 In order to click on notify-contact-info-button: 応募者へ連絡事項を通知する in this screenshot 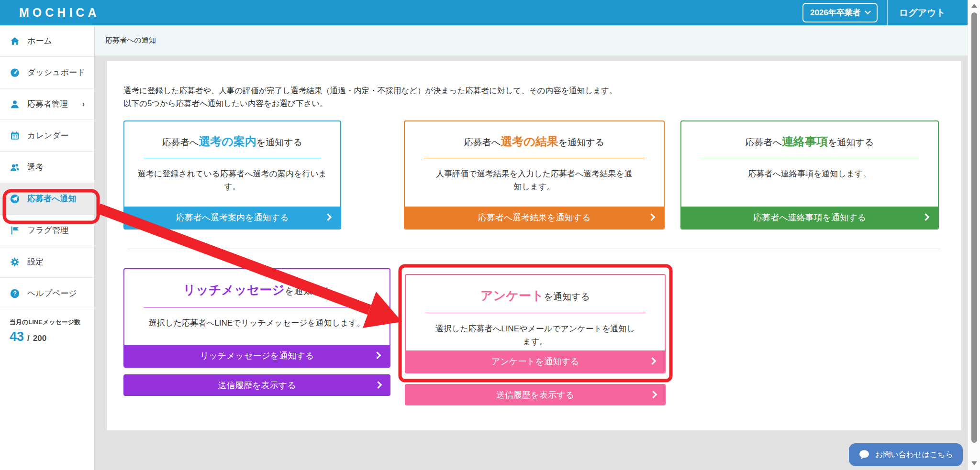, I will do `click(810, 218)`.